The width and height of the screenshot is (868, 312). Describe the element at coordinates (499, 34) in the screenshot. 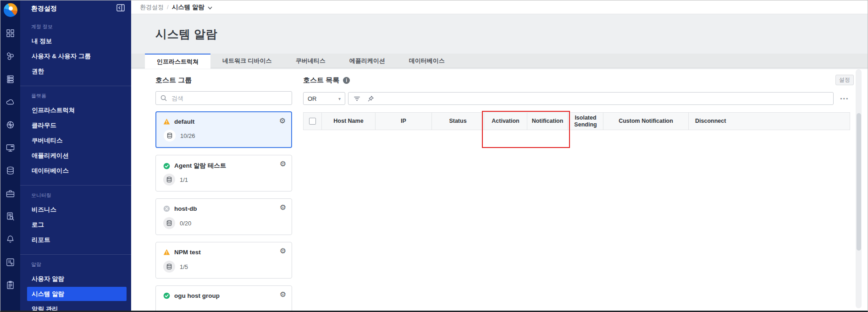

I see `page-header: 시스템 알람` at that location.